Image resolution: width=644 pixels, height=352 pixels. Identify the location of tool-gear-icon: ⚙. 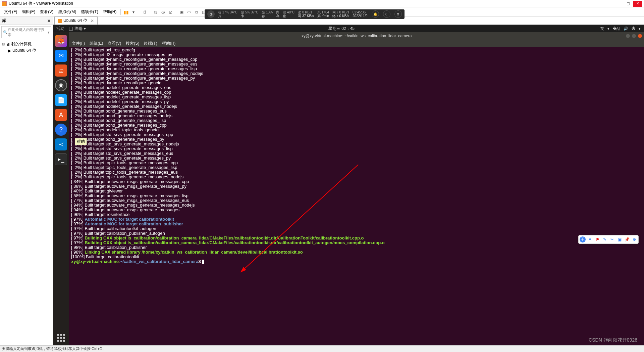
(634, 239).